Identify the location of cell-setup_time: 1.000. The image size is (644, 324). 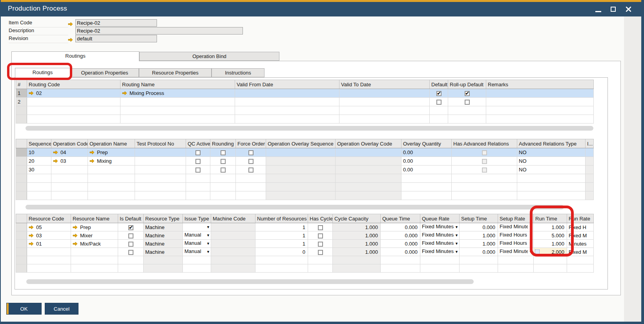
(479, 235).